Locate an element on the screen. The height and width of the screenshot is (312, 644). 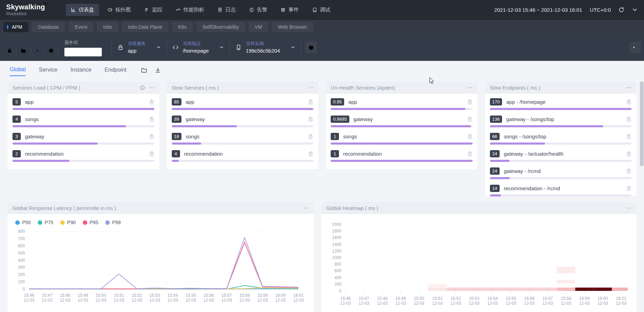
card-slow-endpoints: Slow Endpoints ( ms ) 170 app - /homepag… is located at coordinates (561, 139).